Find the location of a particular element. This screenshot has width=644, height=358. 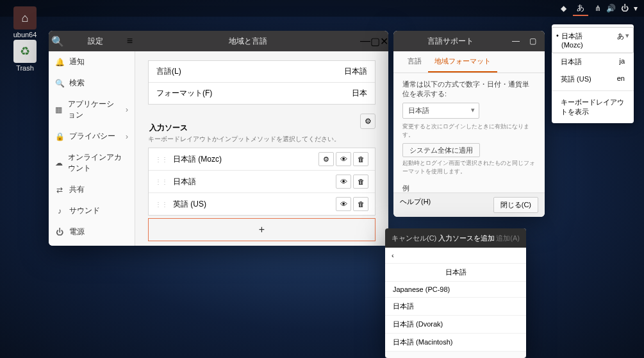

input-method-popup: 日本語 (Mozc)あ日本語ja英語 (US)en キーボードレイアウトを表示 is located at coordinates (593, 74).